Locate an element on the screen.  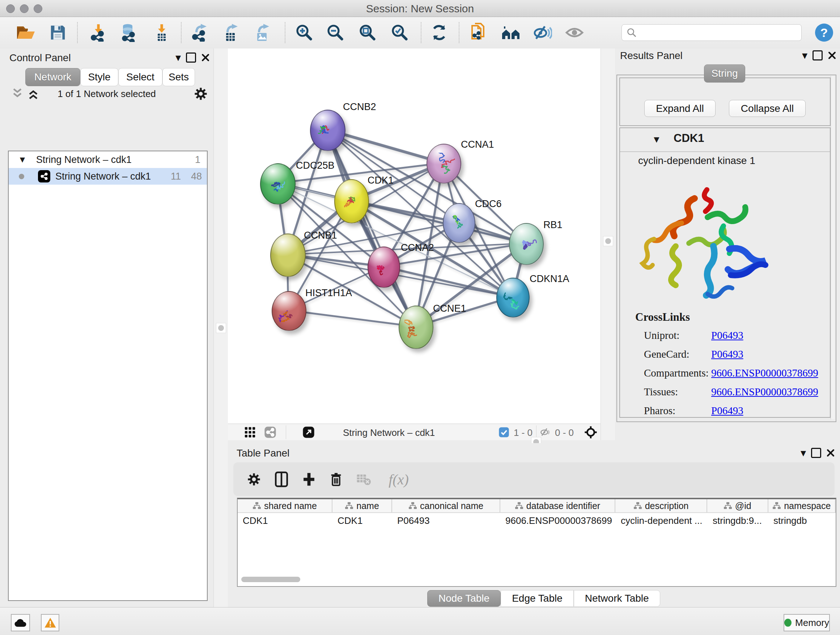
table-cell: 9606.ENSP00000378699 is located at coordinates (558, 521).